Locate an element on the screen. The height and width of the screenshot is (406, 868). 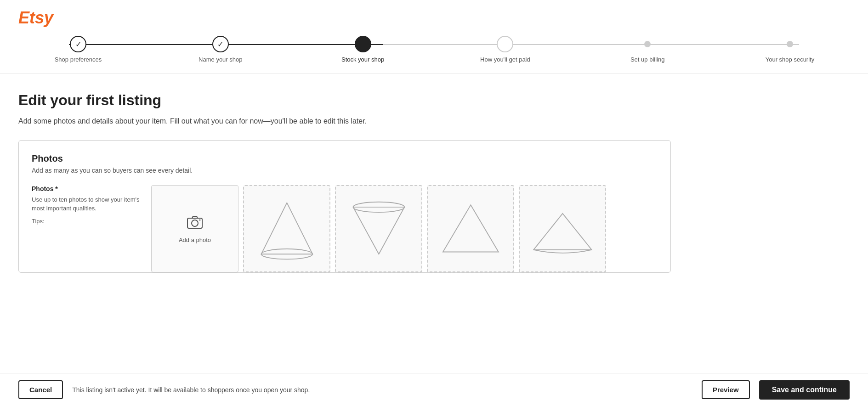
etsy-logo: Etsy is located at coordinates (36, 18).